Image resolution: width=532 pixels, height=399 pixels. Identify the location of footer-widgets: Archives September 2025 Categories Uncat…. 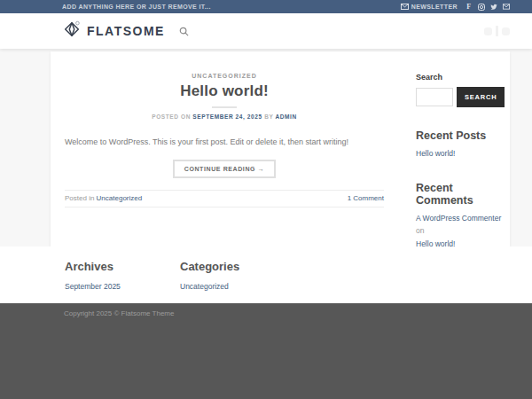
(266, 275).